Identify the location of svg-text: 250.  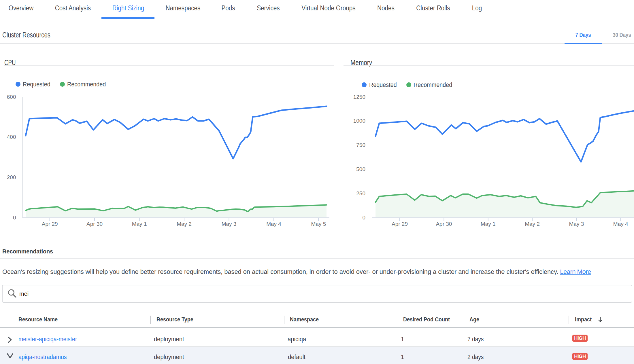
(361, 194).